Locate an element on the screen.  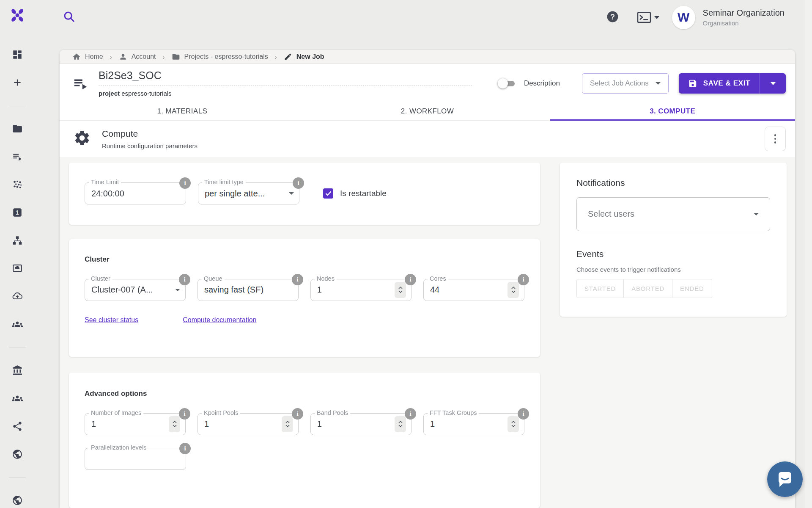
organization-switcher: Seminar Organization Organisation is located at coordinates (743, 17).